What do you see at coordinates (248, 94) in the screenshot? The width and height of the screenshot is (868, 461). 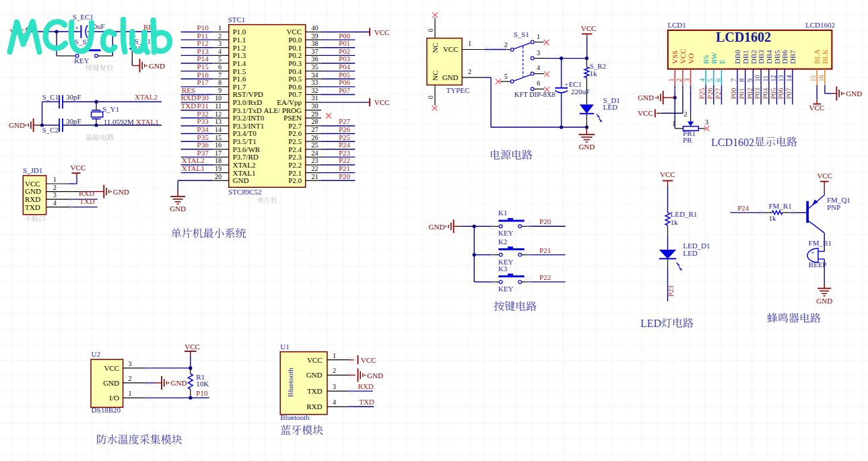 I see `svg-text: RST/VPD` at bounding box center [248, 94].